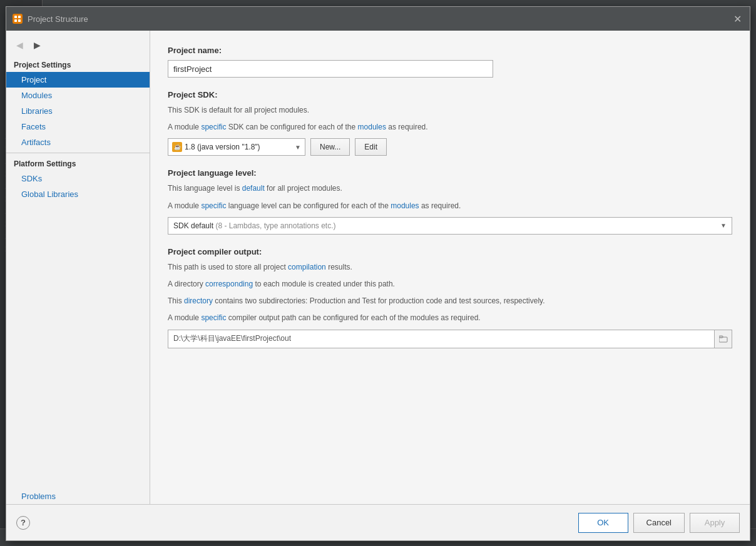 This screenshot has width=756, height=546. What do you see at coordinates (450, 173) in the screenshot?
I see `project-lang-label: Project language level:` at bounding box center [450, 173].